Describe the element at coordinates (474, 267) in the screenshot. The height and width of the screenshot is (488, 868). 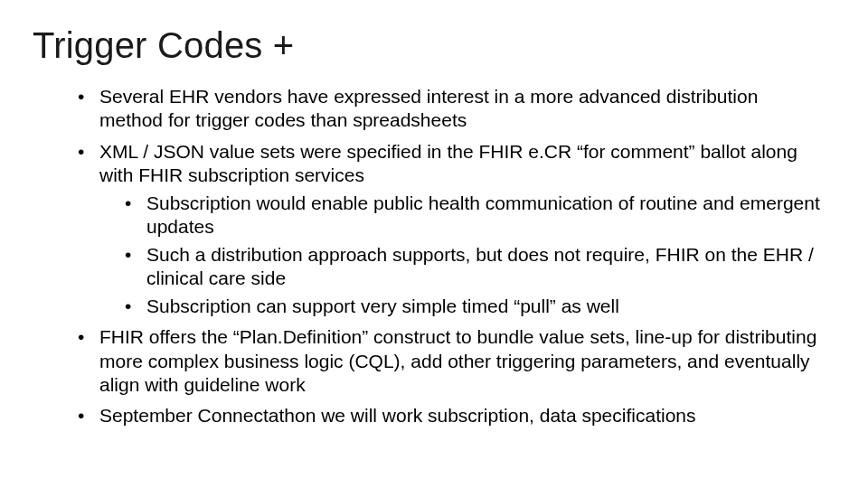
I see `list-item: Such a distribution approach supports, b…` at that location.